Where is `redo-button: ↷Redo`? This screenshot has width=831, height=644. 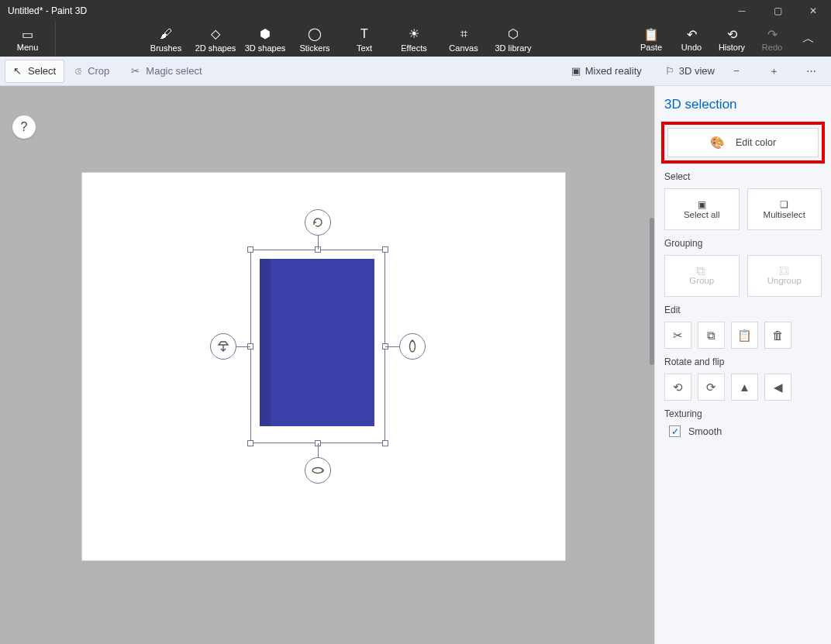
redo-button: ↷Redo is located at coordinates (772, 39).